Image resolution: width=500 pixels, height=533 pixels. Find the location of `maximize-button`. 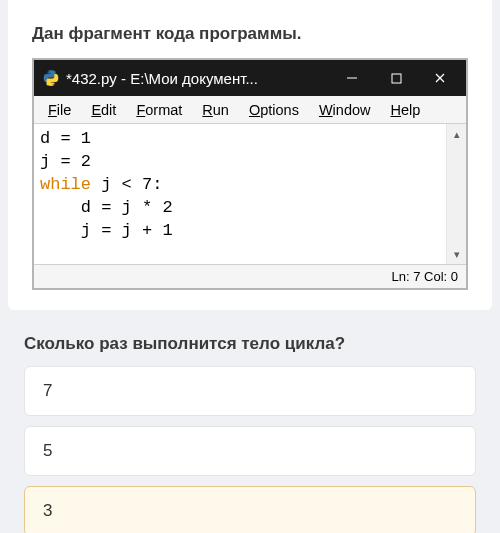

maximize-button is located at coordinates (396, 78).